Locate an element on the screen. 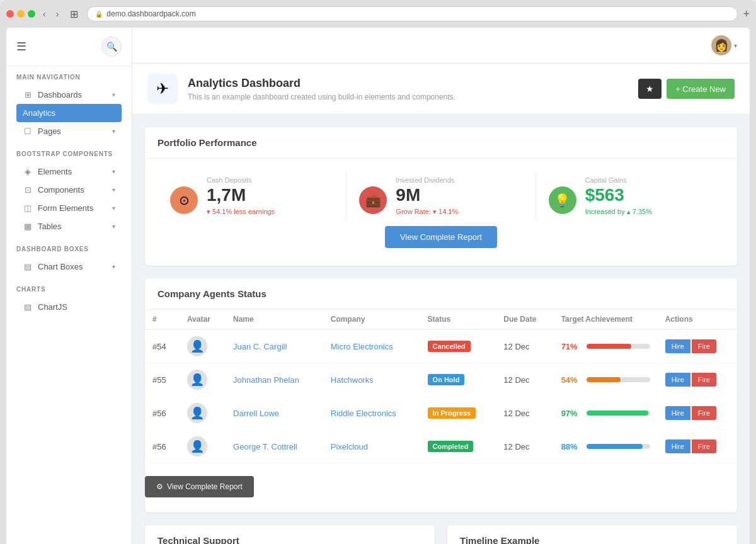  row-name: George T. Cottrell is located at coordinates (275, 447).